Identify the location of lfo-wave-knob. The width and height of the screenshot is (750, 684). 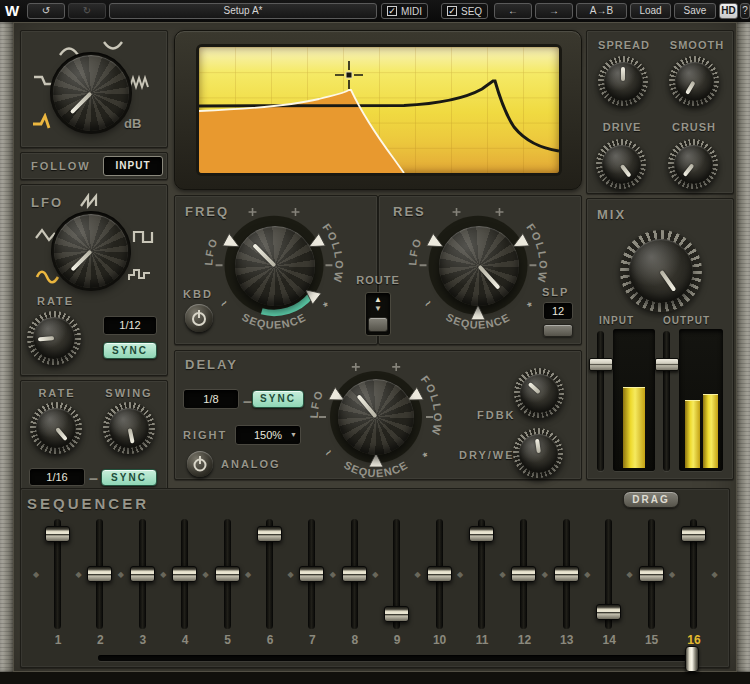
(91, 251).